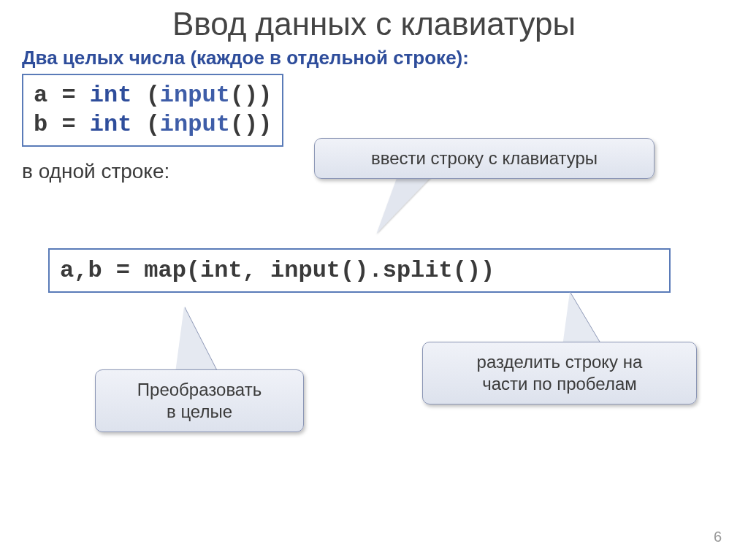 Image resolution: width=748 pixels, height=560 pixels. I want to click on callout-split-spaces: разделить строку на части по пробелам, so click(560, 373).